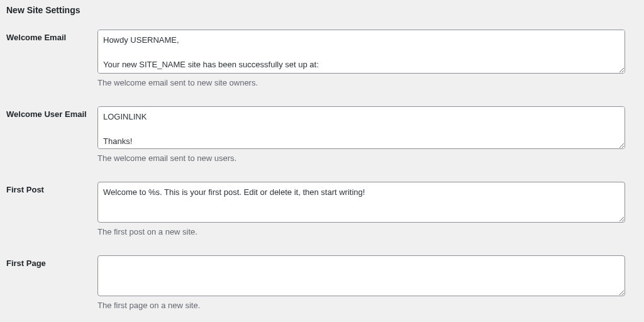  Describe the element at coordinates (361, 158) in the screenshot. I see `welcome-user-email-description: The welcome email sent to new users.` at that location.